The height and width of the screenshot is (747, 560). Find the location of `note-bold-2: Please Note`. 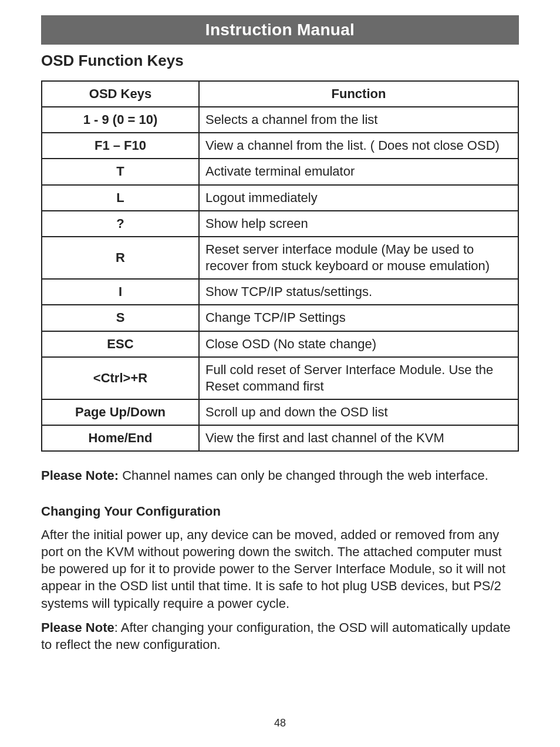

note-bold-2: Please Note is located at coordinates (77, 627).